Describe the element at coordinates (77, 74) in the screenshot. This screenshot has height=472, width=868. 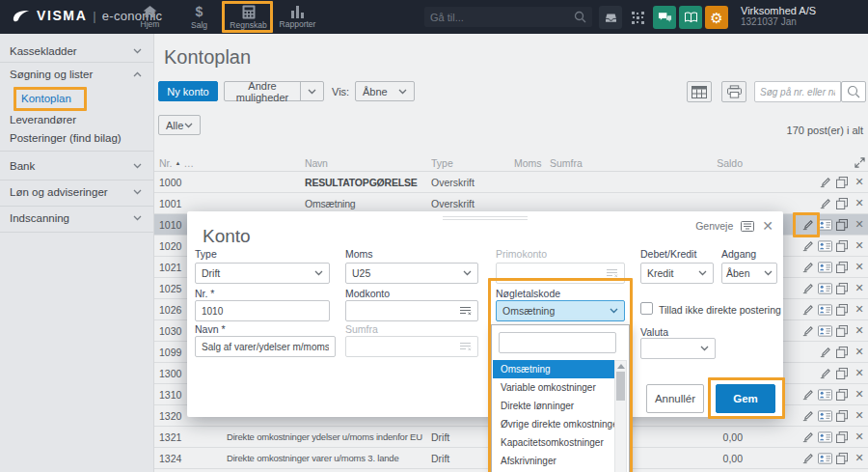
I see `sidebar-item-soegning-og-lister: Søgning og lister` at that location.